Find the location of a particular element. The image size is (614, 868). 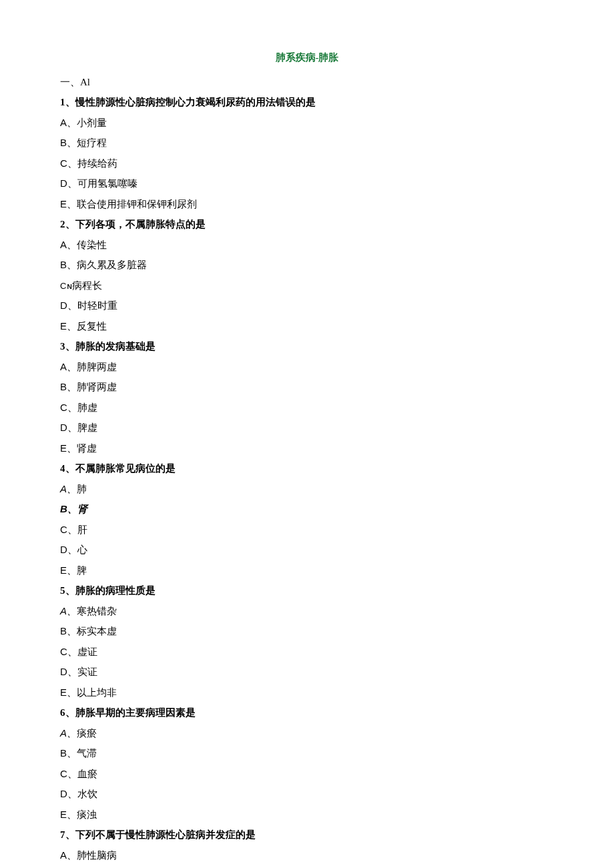

option-text: 肺 is located at coordinates (81, 489).